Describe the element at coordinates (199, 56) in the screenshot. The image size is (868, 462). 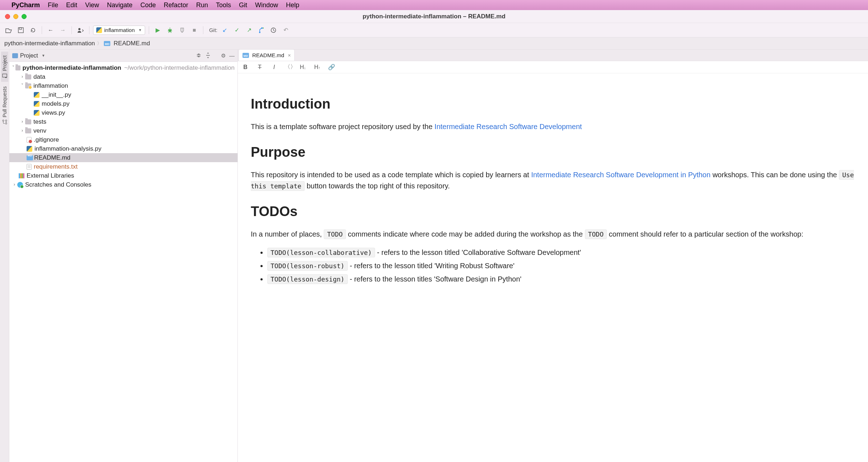
I see `collapse-all-icon` at that location.